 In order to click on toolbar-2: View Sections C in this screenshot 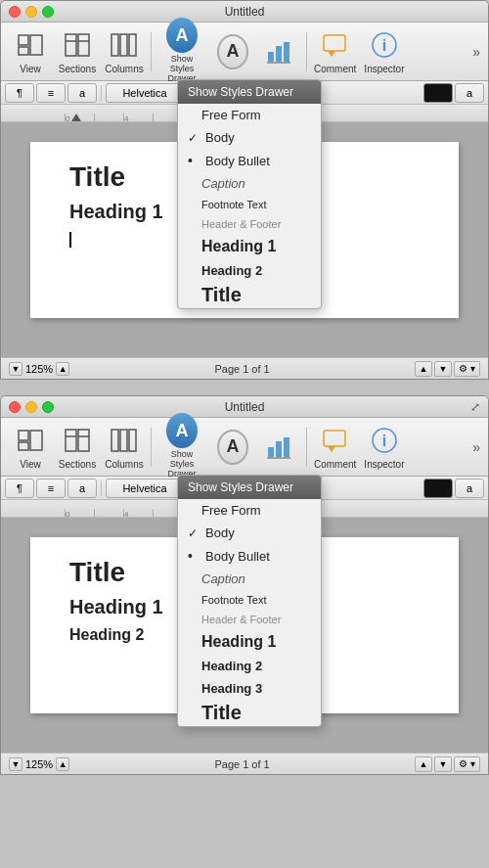, I will do `click(244, 447)`.